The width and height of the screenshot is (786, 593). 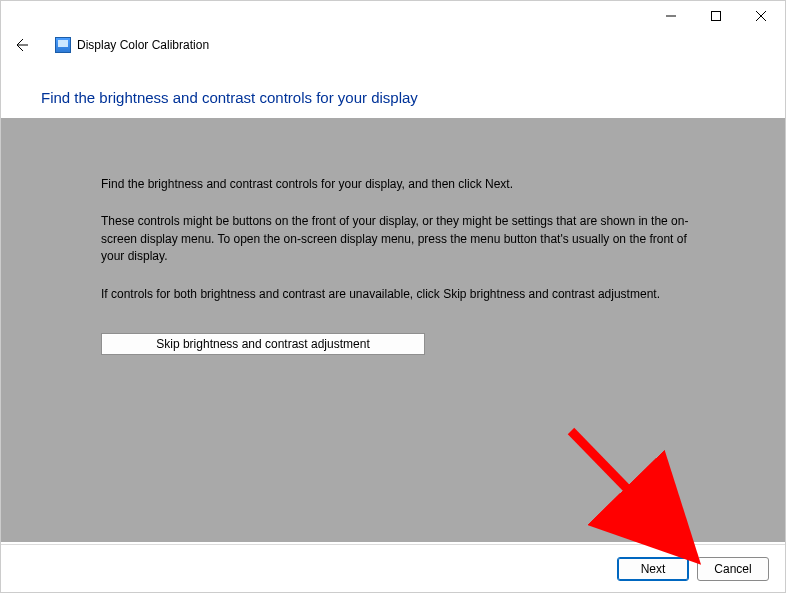 I want to click on heading-row: Find the brightness and contrast control…, so click(x=393, y=88).